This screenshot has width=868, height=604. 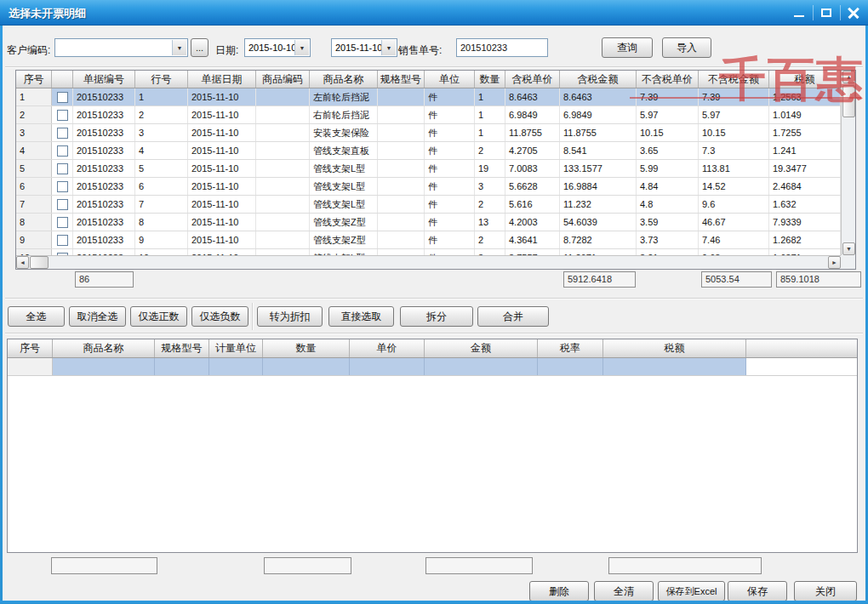 I want to click on split-button: 拆分, so click(x=437, y=316).